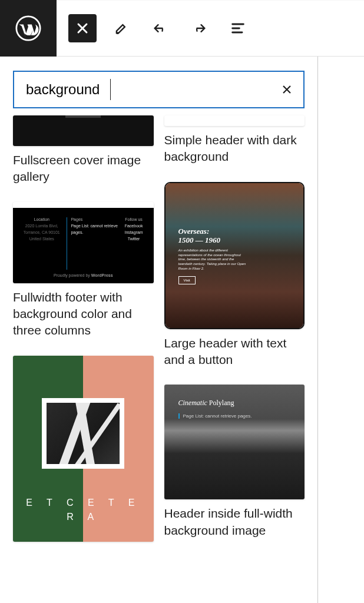 This screenshot has height=603, width=364. Describe the element at coordinates (84, 131) in the screenshot. I see `pattern-fullscreen-cover` at that location.